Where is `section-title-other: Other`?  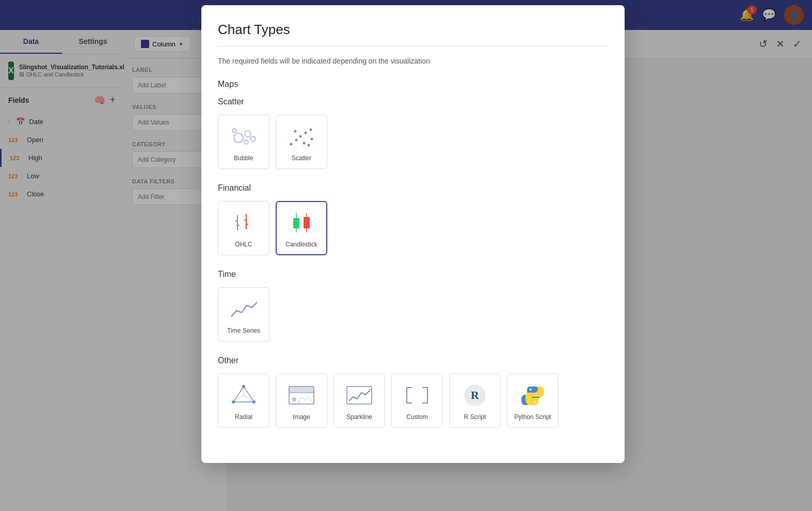 section-title-other: Other is located at coordinates (413, 361).